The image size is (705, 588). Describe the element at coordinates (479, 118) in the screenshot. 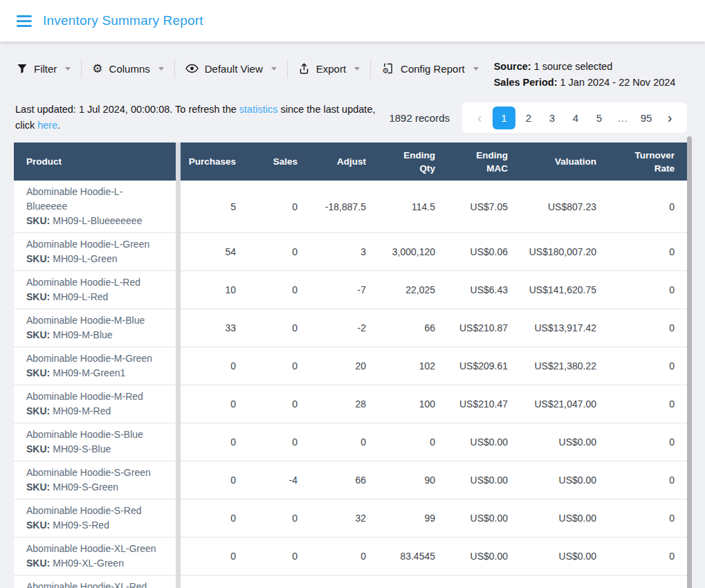

I see `prev-page-button: ‹` at that location.